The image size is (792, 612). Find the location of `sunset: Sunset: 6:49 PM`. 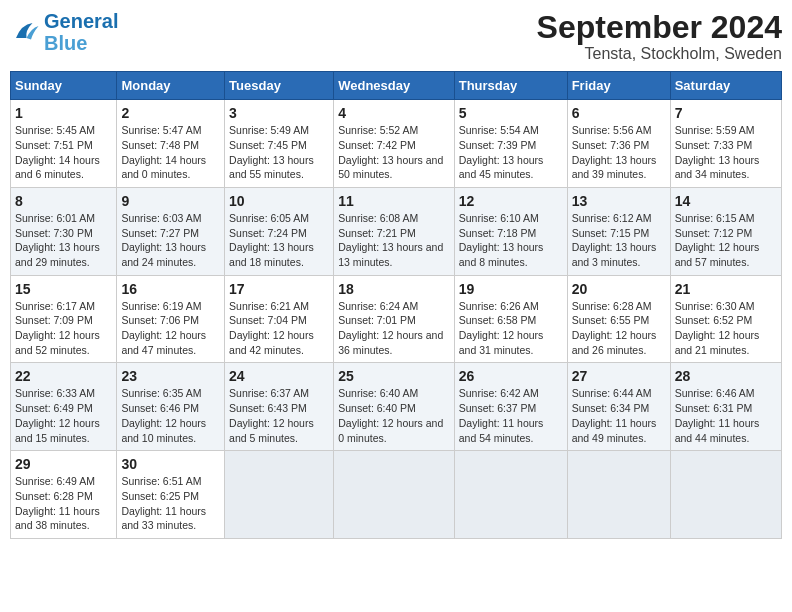

sunset: Sunset: 6:49 PM is located at coordinates (54, 408).